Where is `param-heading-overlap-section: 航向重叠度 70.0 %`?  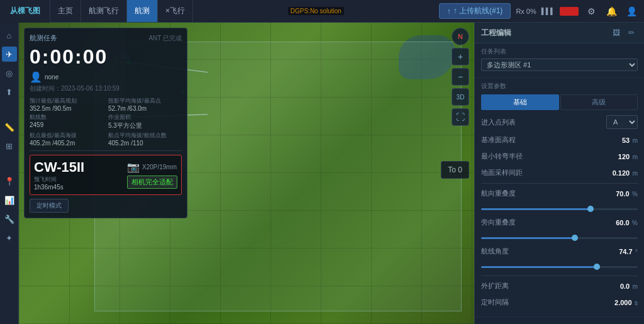
param-heading-overlap-section: 航向重叠度 70.0 % is located at coordinates (560, 201).